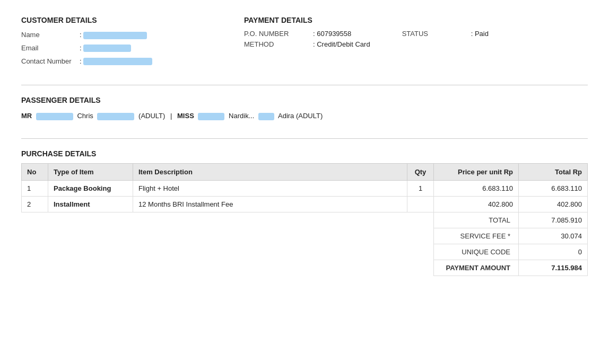  Describe the element at coordinates (35, 204) in the screenshot. I see `row2-no: 2` at that location.